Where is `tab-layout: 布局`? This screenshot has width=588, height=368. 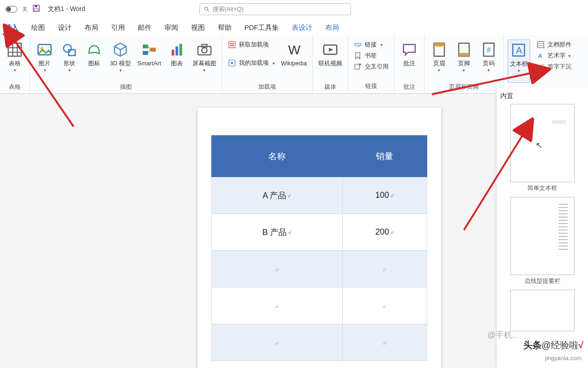 tab-layout: 布局 is located at coordinates (91, 28).